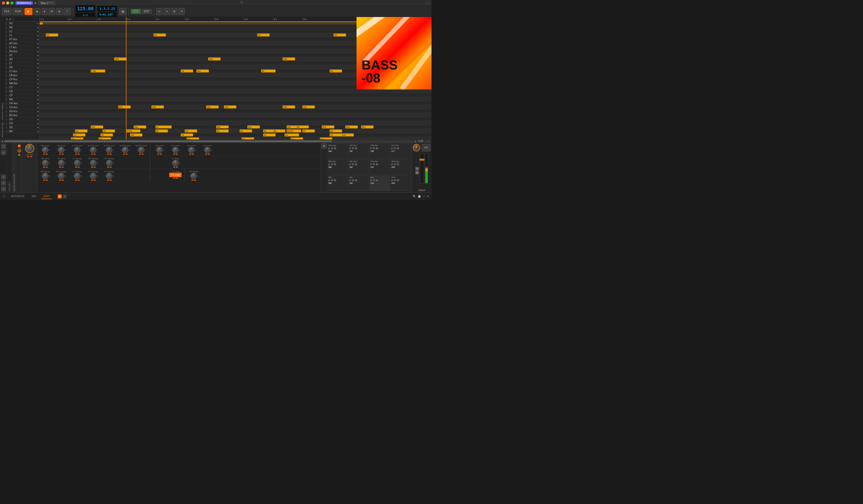 The height and width of the screenshot is (504, 863). What do you see at coordinates (424, 196) in the screenshot?
I see `export-icon: ↗` at bounding box center [424, 196].